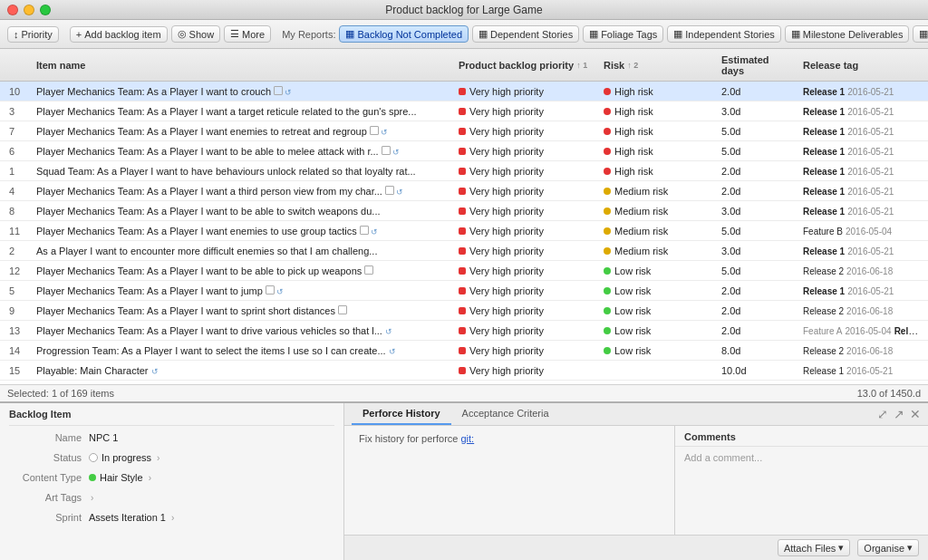 This screenshot has width=928, height=560. What do you see at coordinates (915, 414) in the screenshot?
I see `close-panel-icon: ✕` at bounding box center [915, 414].